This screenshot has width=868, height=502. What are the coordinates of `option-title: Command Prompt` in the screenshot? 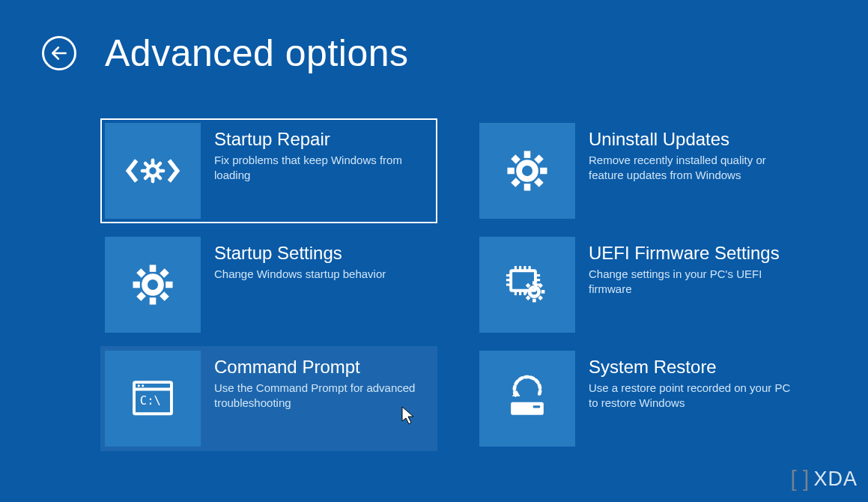 It's located at (320, 367).